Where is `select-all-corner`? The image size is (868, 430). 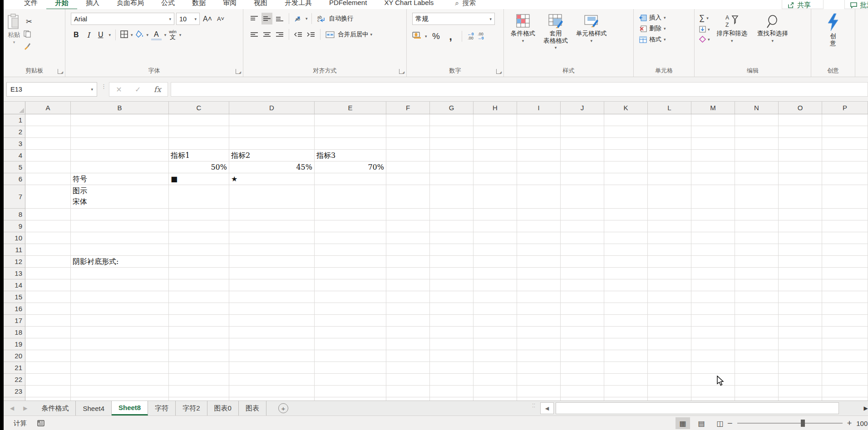
select-all-corner is located at coordinates (15, 108).